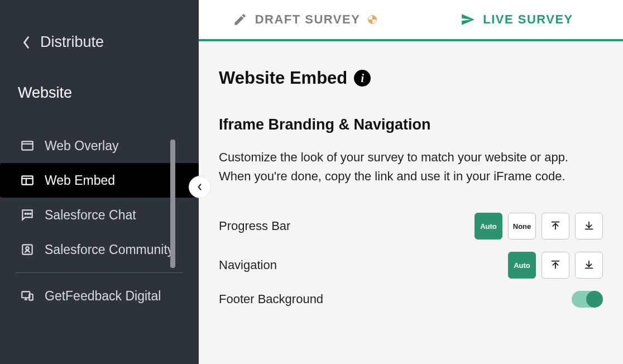 This screenshot has height=364, width=623. What do you see at coordinates (372, 20) in the screenshot?
I see `draft-status-icon` at bounding box center [372, 20].